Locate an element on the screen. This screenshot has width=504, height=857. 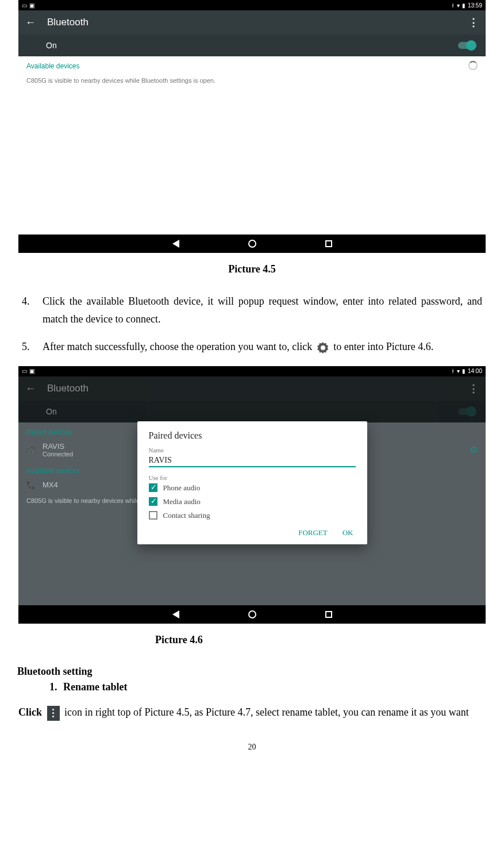
step-number: 5. is located at coordinates (26, 347).